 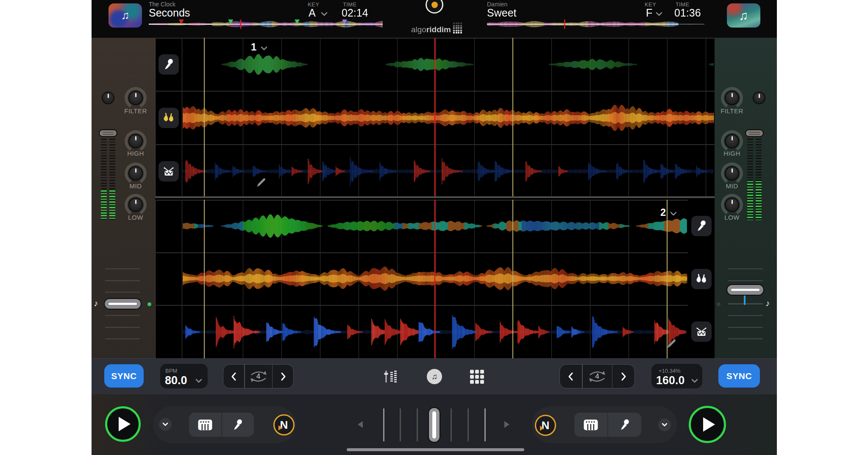 What do you see at coordinates (136, 98) in the screenshot?
I see `filter-knob-left` at bounding box center [136, 98].